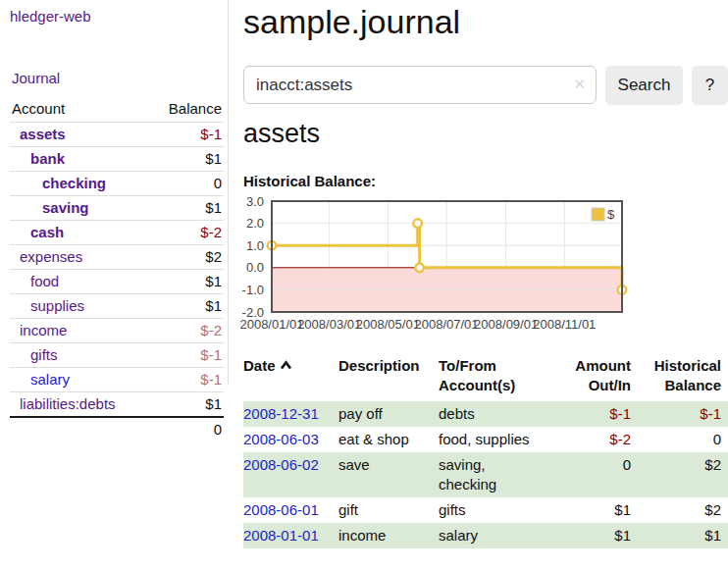  What do you see at coordinates (75, 182) in the screenshot?
I see `account-link: checking` at bounding box center [75, 182].